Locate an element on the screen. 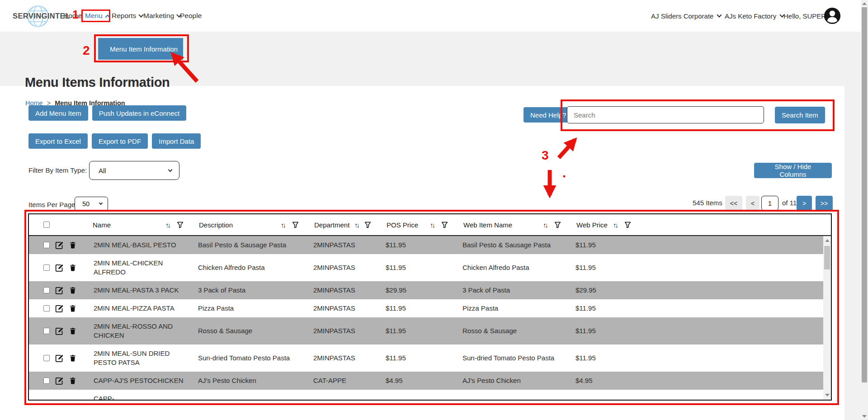 Image resolution: width=868 pixels, height=420 pixels. table-header-row: Name ↑↓ Description ↑↓ Departm is located at coordinates (430, 225).